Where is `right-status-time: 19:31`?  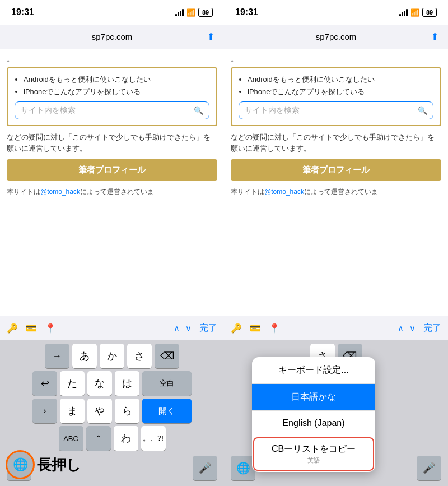 right-status-time: 19:31 is located at coordinates (246, 12).